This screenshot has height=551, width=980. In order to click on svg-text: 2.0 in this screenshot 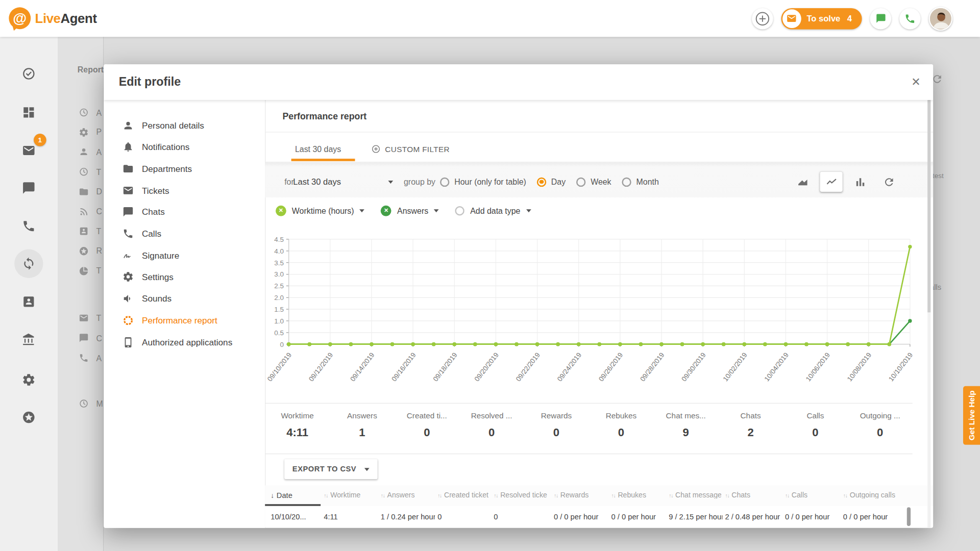, I will do `click(279, 298)`.